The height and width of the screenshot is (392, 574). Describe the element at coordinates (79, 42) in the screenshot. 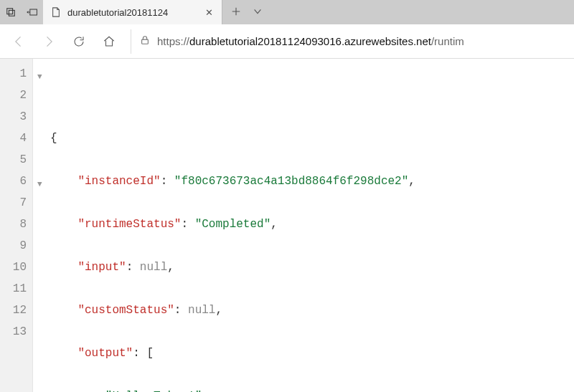

I see `refresh-button` at that location.